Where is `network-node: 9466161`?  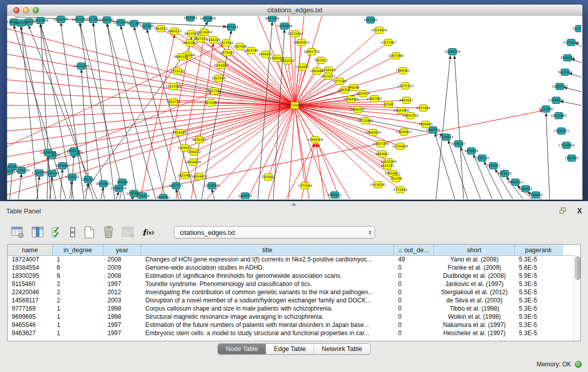 network-node: 9466161 is located at coordinates (107, 20).